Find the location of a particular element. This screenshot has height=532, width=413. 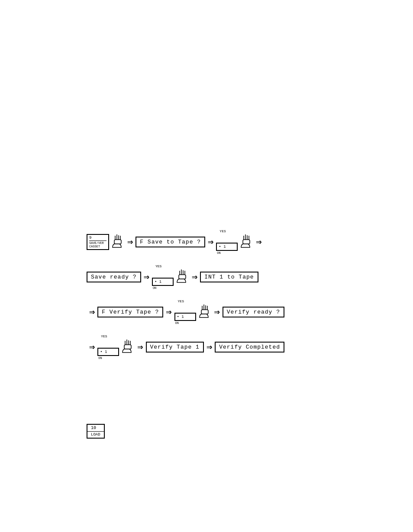

load-label: LOAD is located at coordinates (96, 435).